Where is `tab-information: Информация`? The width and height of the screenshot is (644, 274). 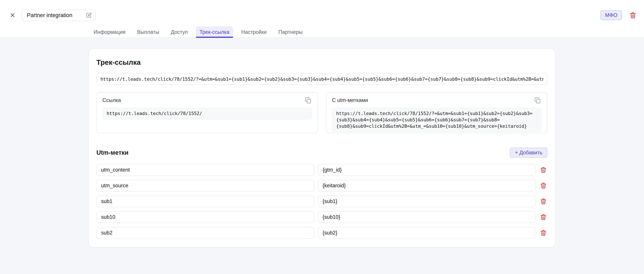
tab-information: Информация is located at coordinates (110, 32).